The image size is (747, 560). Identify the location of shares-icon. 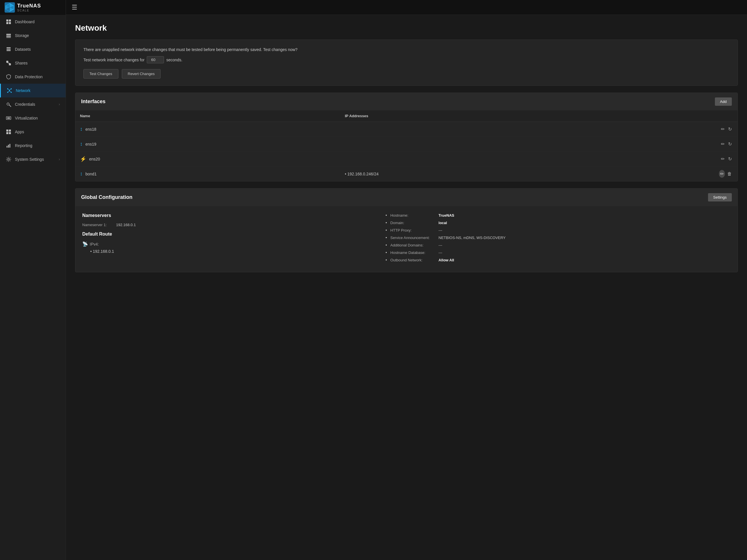
(9, 63).